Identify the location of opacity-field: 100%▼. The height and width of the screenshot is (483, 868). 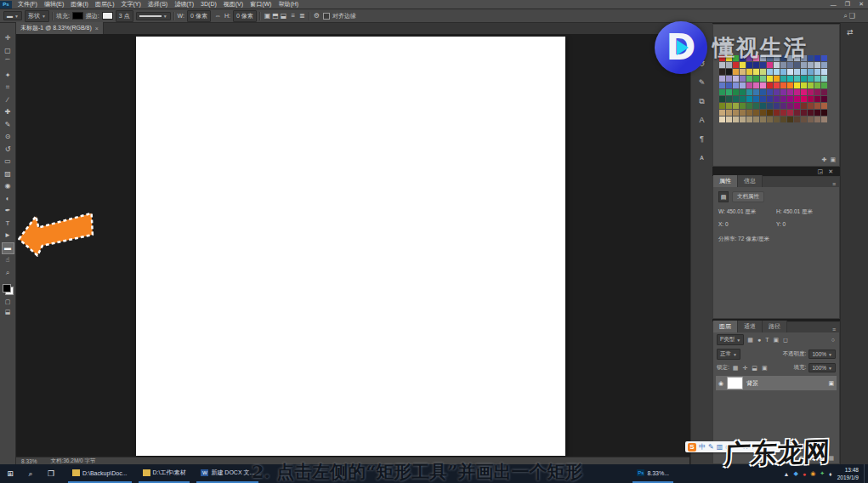
(822, 354).